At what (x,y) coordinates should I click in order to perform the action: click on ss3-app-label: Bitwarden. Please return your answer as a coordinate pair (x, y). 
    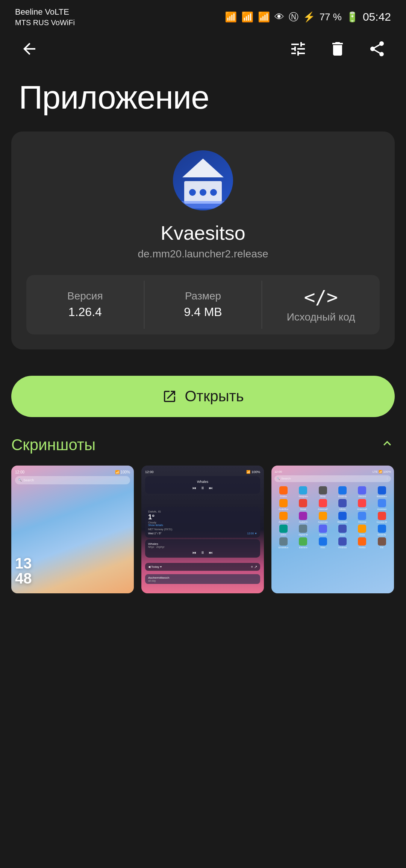
    Looking at the image, I should click on (382, 496).